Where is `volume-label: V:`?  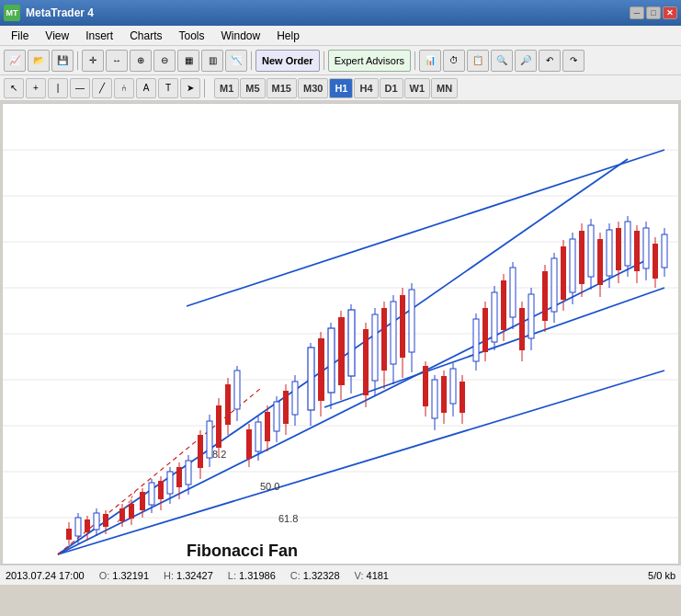 volume-label: V: is located at coordinates (359, 576).